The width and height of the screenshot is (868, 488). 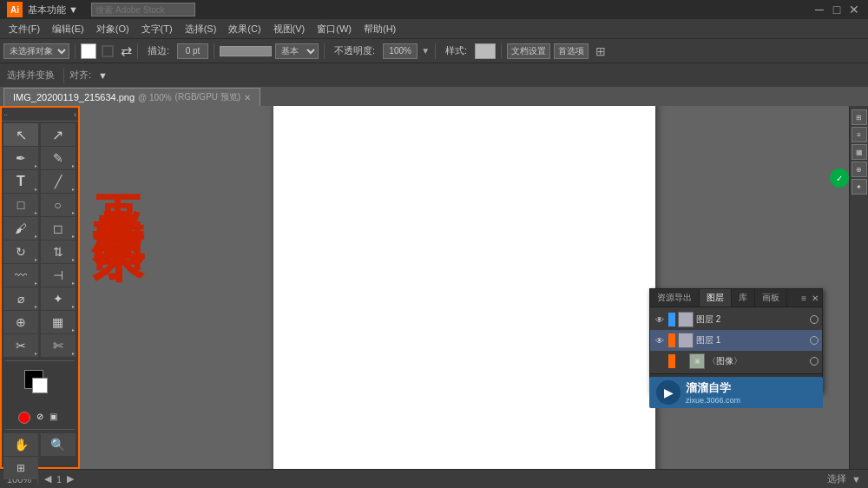 I want to click on opacity-dropdown-icon: ▼, so click(x=425, y=50).